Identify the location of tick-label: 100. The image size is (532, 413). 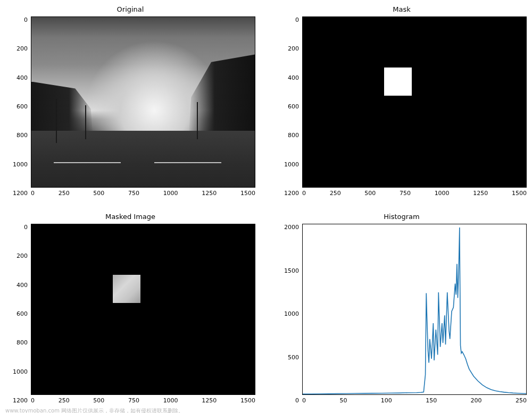
(386, 401).